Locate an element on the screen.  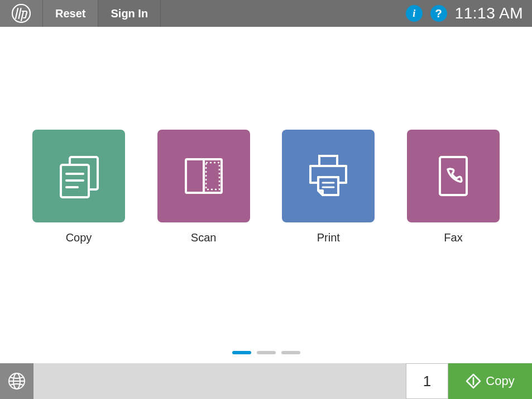
tile-scan: Scan is located at coordinates (204, 187).